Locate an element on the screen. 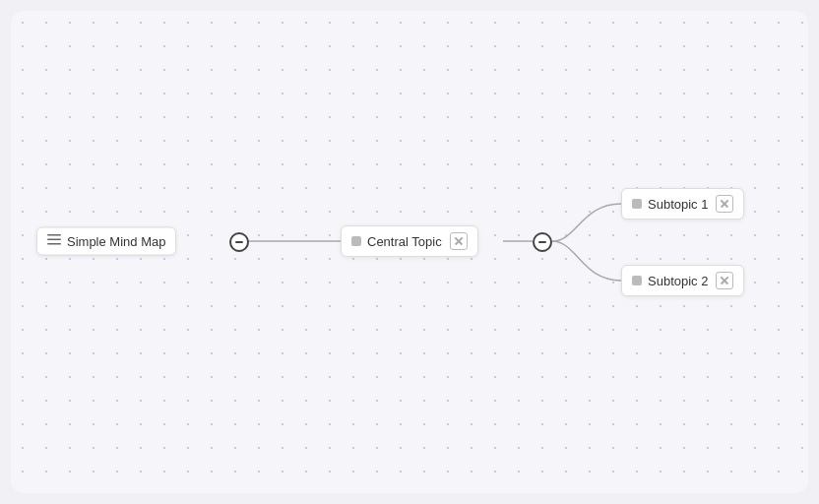  root-node: Simple Mind Map is located at coordinates (106, 242).